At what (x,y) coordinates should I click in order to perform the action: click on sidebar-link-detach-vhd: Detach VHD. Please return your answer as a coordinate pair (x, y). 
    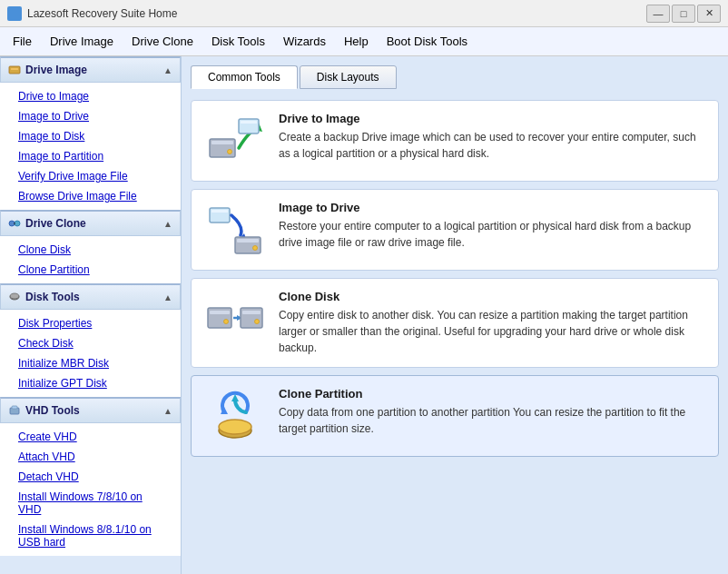
    Looking at the image, I should click on (91, 477).